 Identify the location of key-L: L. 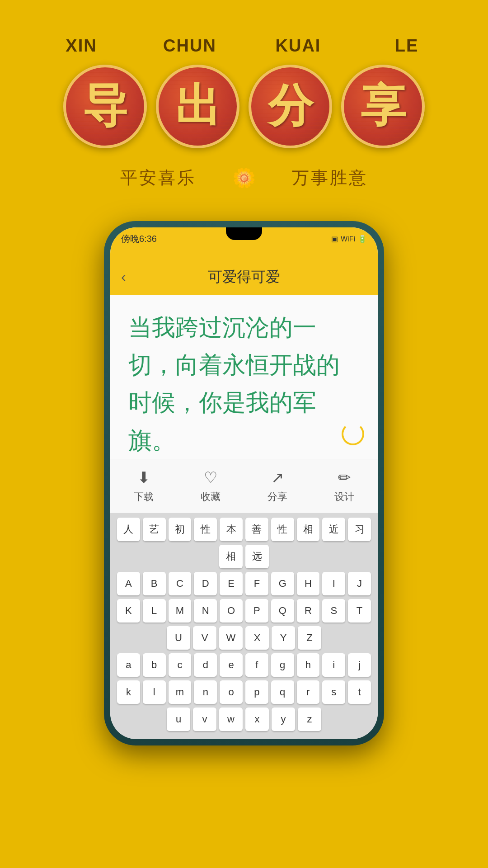
(155, 611).